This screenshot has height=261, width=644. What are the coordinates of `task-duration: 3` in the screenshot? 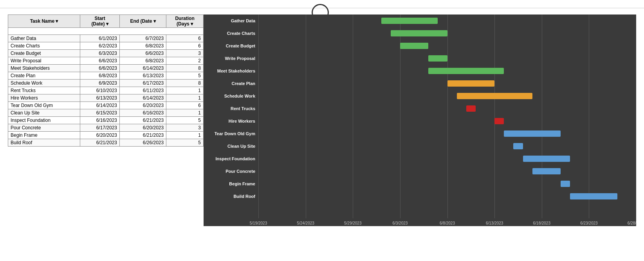 It's located at (185, 53).